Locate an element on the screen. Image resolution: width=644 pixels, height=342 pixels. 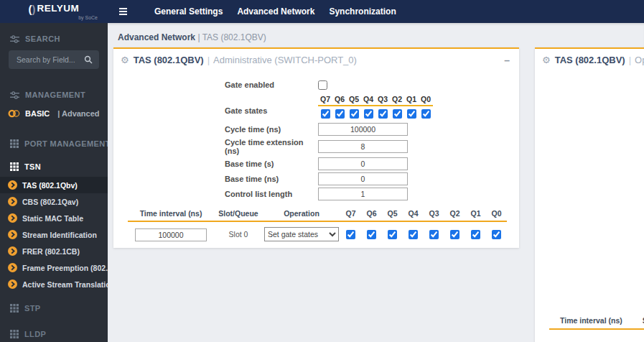
table-header-row: Time interval (ns) Slot/Queue Operation … is located at coordinates (317, 216).